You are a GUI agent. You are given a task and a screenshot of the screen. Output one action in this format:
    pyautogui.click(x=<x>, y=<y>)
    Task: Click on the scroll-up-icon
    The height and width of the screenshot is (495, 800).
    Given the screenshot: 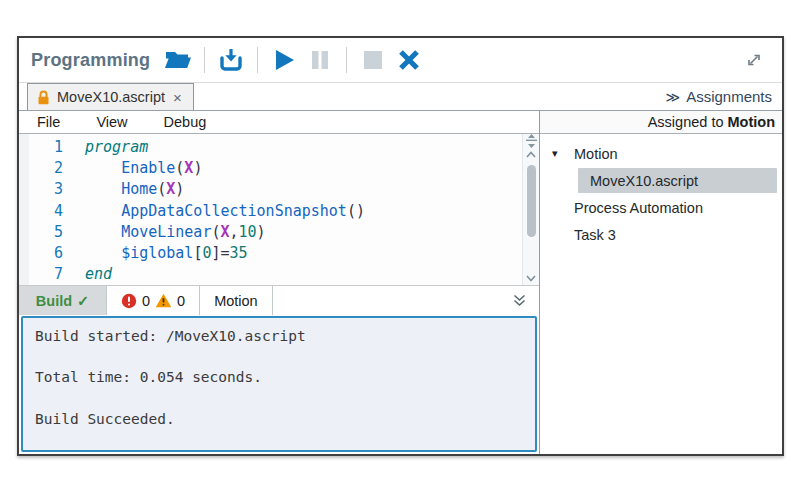 What is the action you would take?
    pyautogui.click(x=531, y=154)
    